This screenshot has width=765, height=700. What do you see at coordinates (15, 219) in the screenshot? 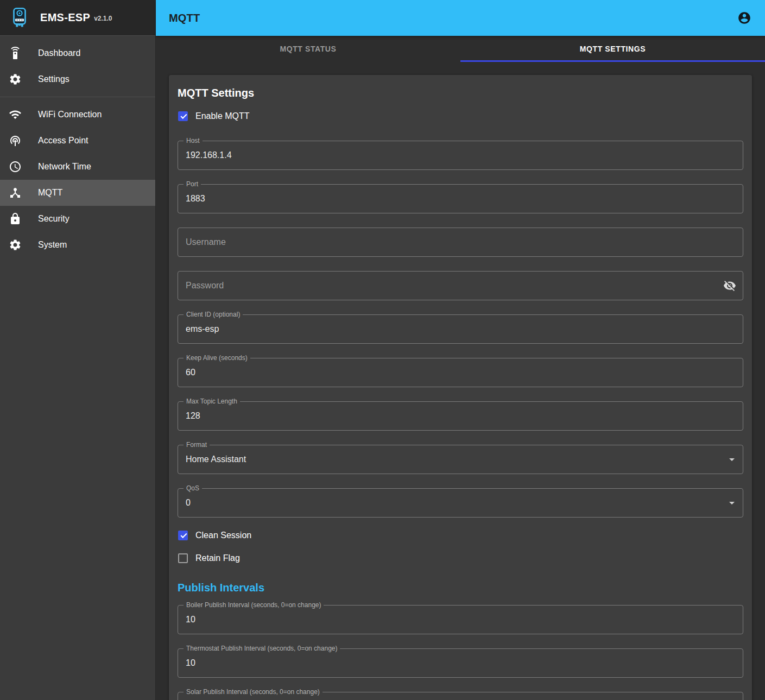
I see `lock-icon` at bounding box center [15, 219].